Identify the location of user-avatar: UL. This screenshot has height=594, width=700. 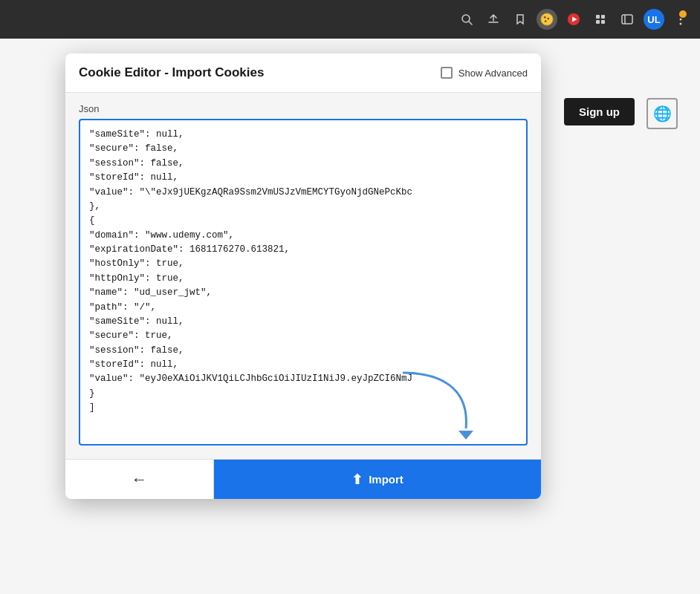
(654, 19).